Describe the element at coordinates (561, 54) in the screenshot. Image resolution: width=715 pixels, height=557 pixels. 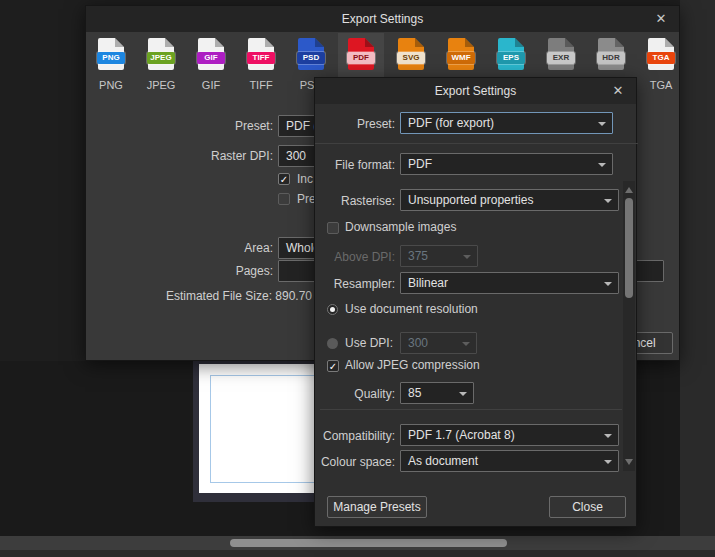
I see `exr-file-icon: EXR` at that location.